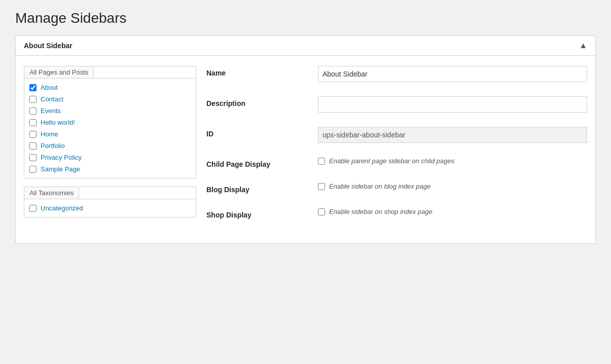 This screenshot has height=364, width=611. What do you see at coordinates (452, 74) in the screenshot?
I see `name-input` at bounding box center [452, 74].